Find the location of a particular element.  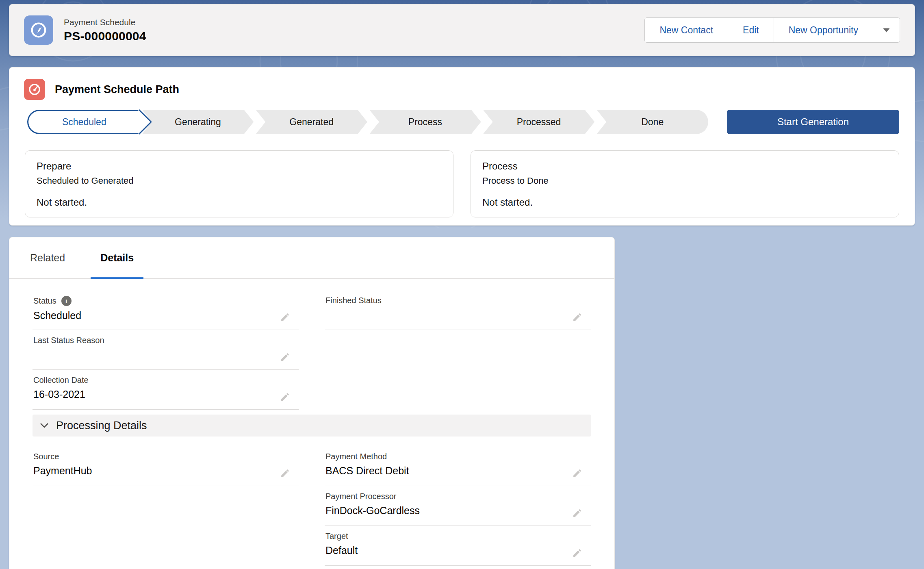

field-source-value: PaymentHub is located at coordinates (166, 471).